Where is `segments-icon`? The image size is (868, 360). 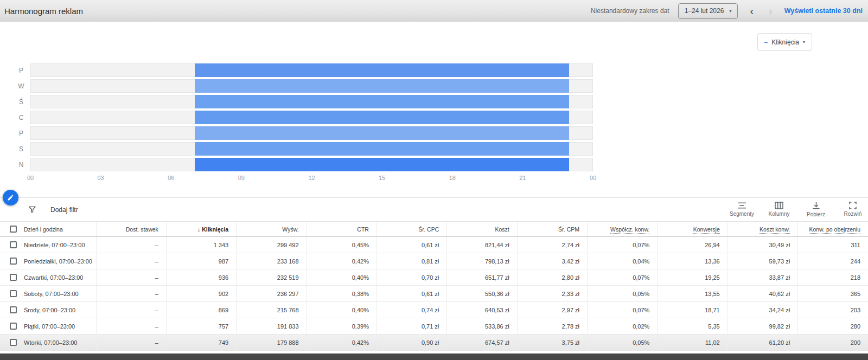
segments-icon is located at coordinates (742, 205).